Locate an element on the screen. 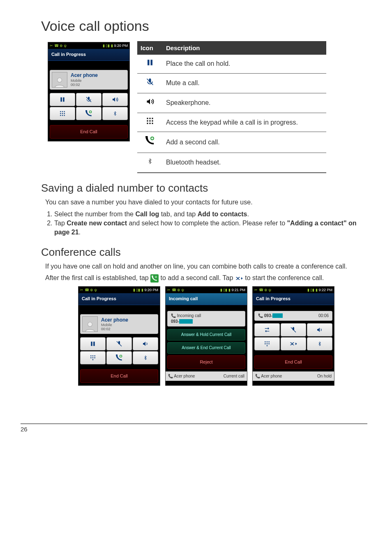 The height and width of the screenshot is (556, 392). call-duration: 00:02 is located at coordinates (98, 85).